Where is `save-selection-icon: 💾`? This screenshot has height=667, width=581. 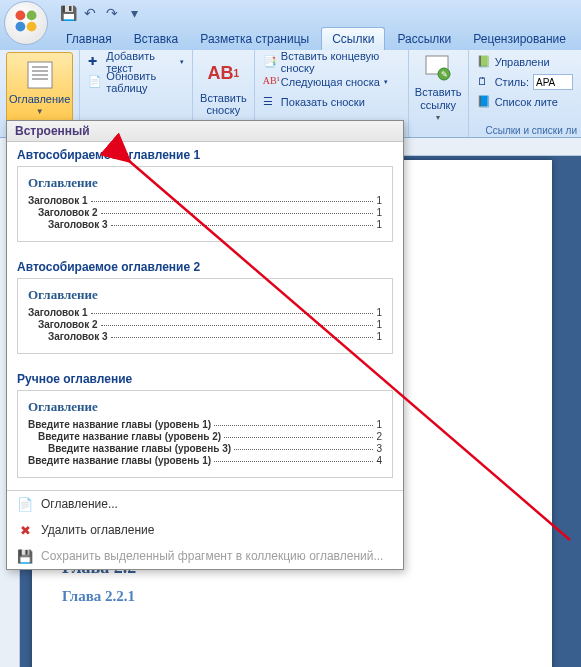 save-selection-icon: 💾 is located at coordinates (25, 556).